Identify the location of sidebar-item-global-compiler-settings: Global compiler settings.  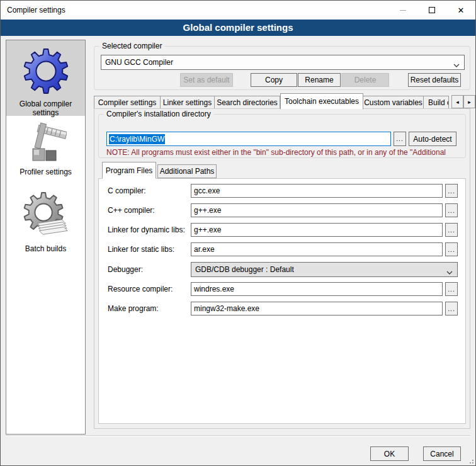
(45, 78).